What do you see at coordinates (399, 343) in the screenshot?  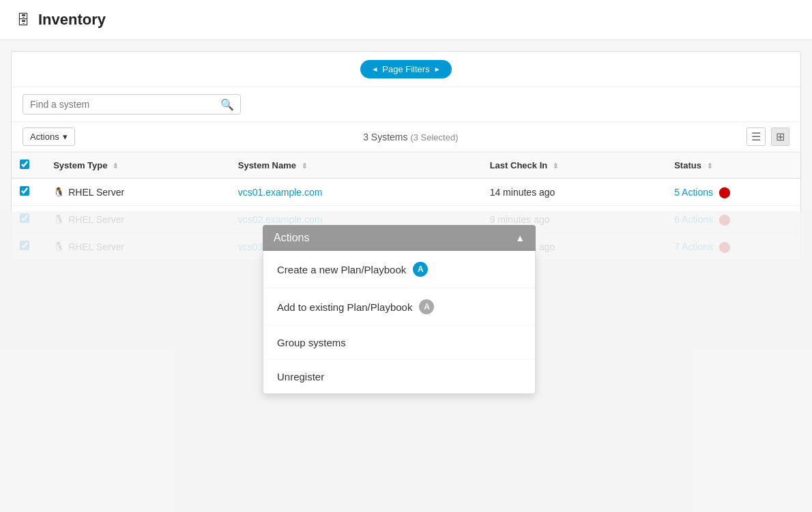 I see `dropdown-item: Group systems` at bounding box center [399, 343].